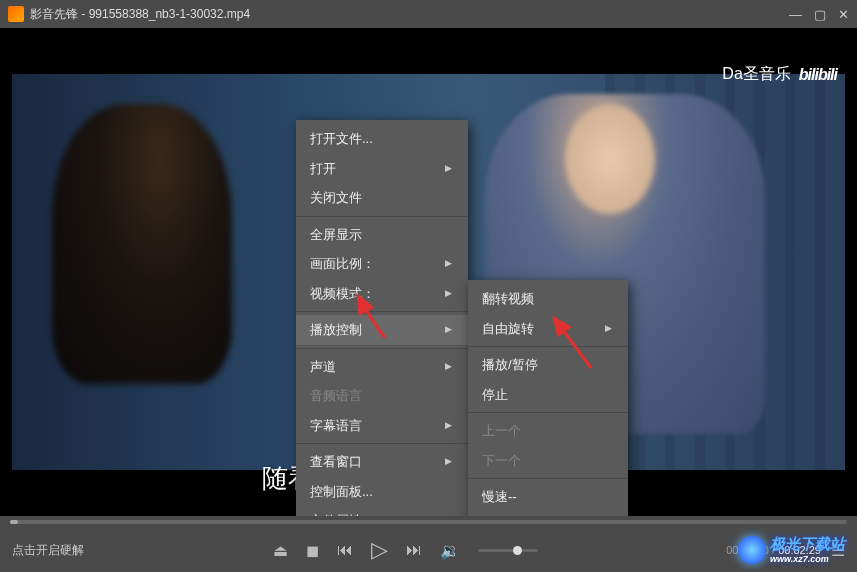 The width and height of the screenshot is (857, 572). Describe the element at coordinates (382, 294) in the screenshot. I see `menu-video-mode: 视频模式：▶` at that location.